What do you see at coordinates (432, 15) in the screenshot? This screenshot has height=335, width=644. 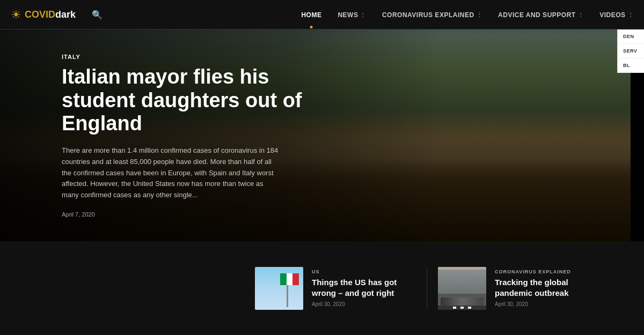 I see `nav-link-coronavirus: CORONAVIRUS EXPLAINED ⋮` at bounding box center [432, 15].